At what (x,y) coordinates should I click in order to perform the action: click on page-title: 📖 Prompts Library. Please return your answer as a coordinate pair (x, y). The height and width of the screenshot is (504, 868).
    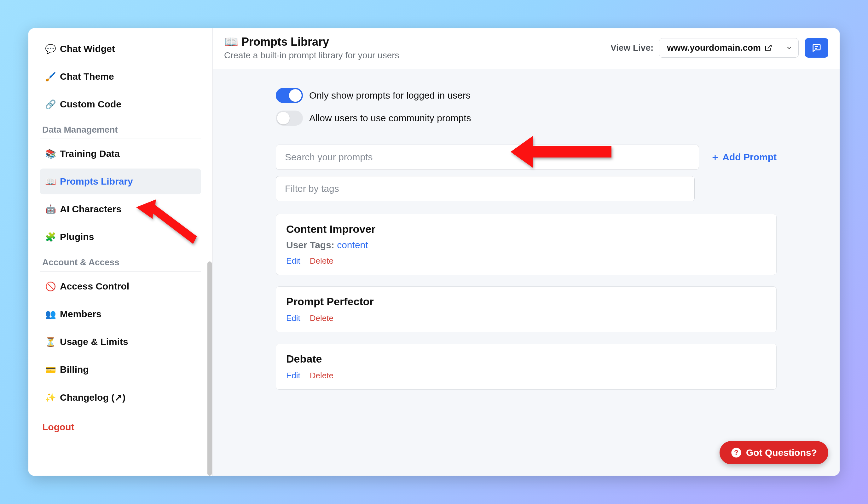
    Looking at the image, I should click on (312, 42).